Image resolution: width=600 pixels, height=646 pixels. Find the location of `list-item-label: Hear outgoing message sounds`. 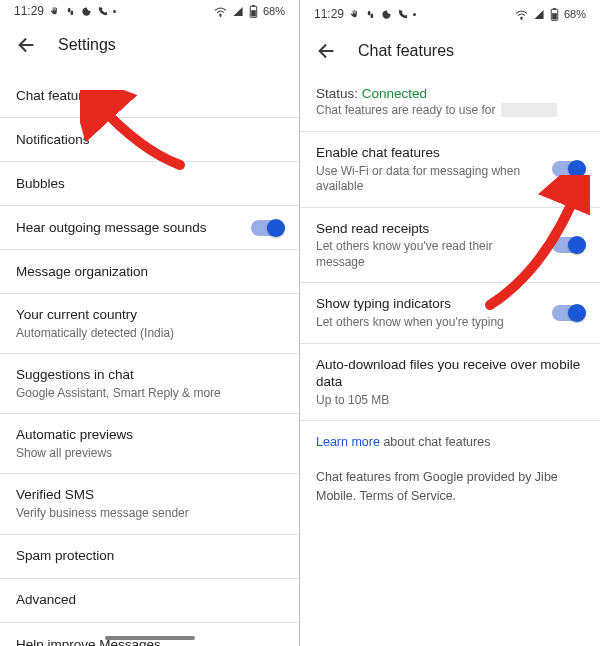

list-item-label: Hear outgoing message sounds is located at coordinates (128, 228).